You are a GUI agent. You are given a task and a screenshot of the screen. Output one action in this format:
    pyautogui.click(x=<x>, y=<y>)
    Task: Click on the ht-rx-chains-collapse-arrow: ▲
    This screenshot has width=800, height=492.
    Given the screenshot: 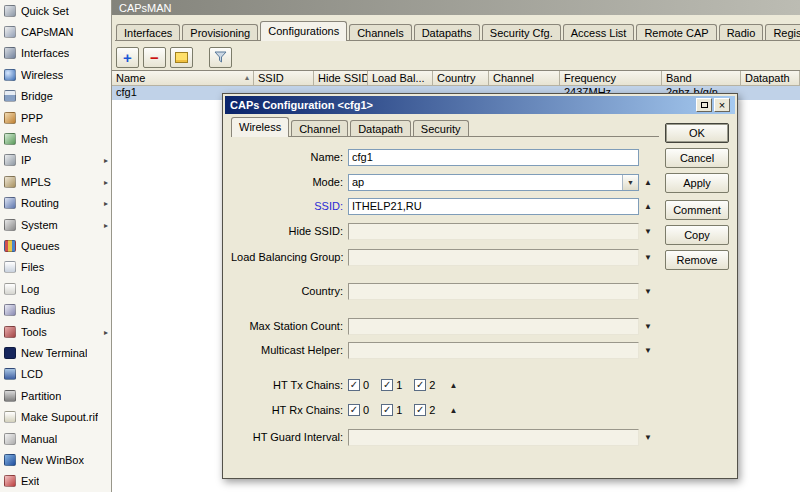 What is the action you would take?
    pyautogui.click(x=453, y=410)
    